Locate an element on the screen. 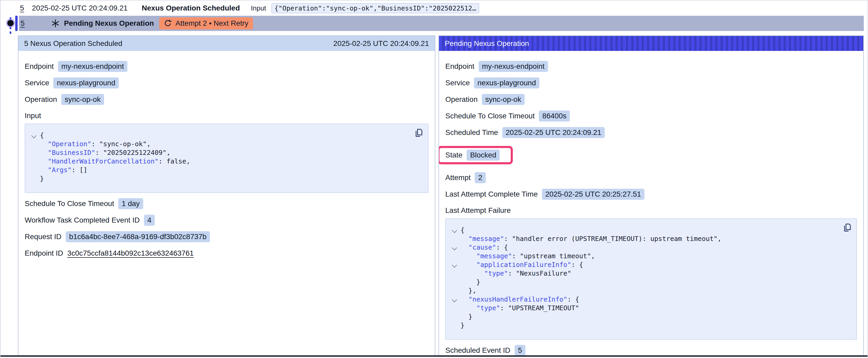 The height and width of the screenshot is (358, 868). input-section-label: Input is located at coordinates (226, 116).